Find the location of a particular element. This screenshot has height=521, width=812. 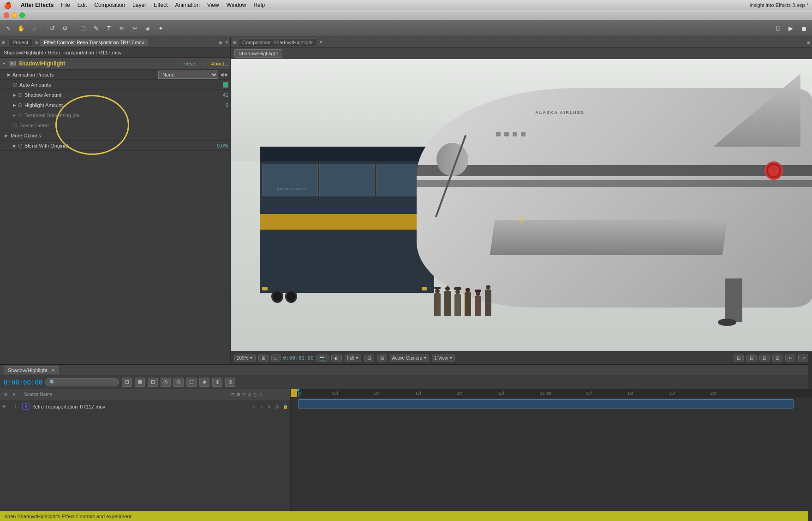

apple-menu: 🍎 is located at coordinates (7, 5).